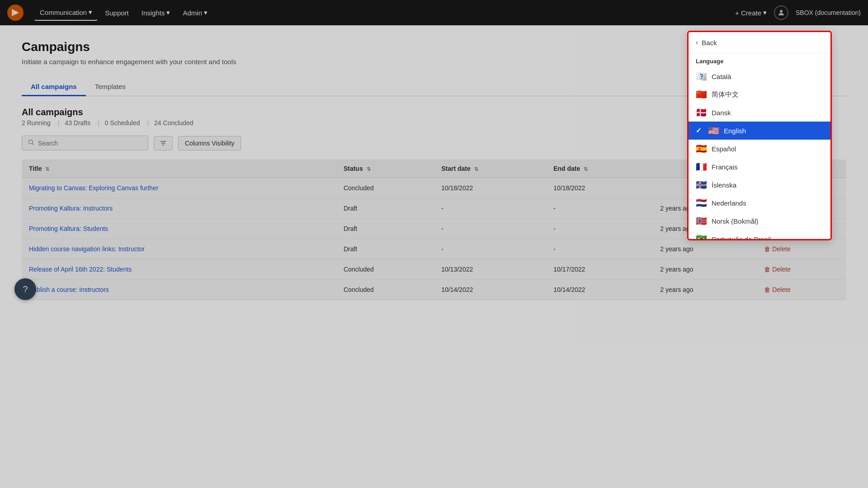  What do you see at coordinates (702, 76) in the screenshot?
I see `flag-icon: 🏴󠁥󠁳󠁣󠁴󠁿` at bounding box center [702, 76].